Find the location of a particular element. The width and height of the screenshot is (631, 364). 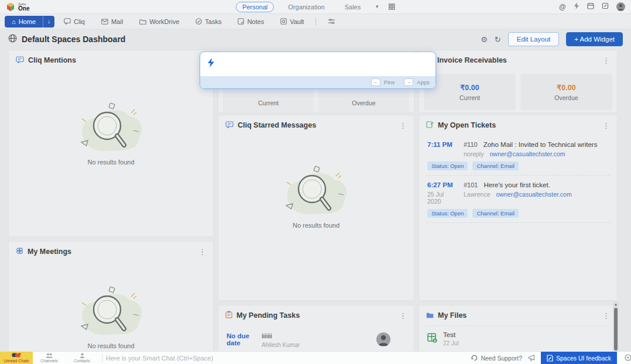

channels-tab: Channels is located at coordinates (49, 358).